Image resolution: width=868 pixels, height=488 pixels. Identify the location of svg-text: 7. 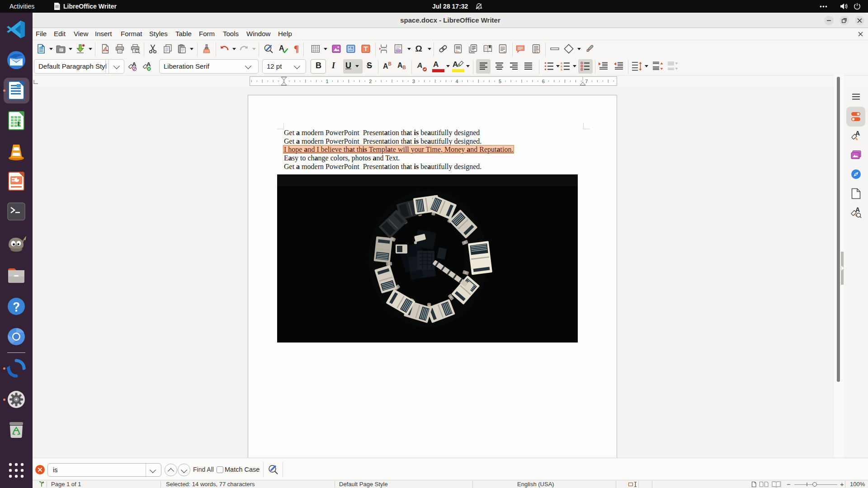
(586, 81).